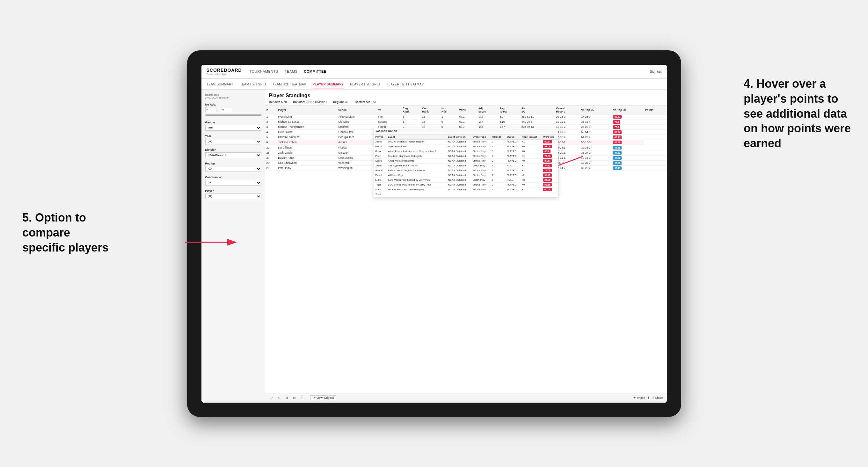 Image resolution: width=868 pixels, height=467 pixels. I want to click on popup-row: Torhi, so click(466, 194).